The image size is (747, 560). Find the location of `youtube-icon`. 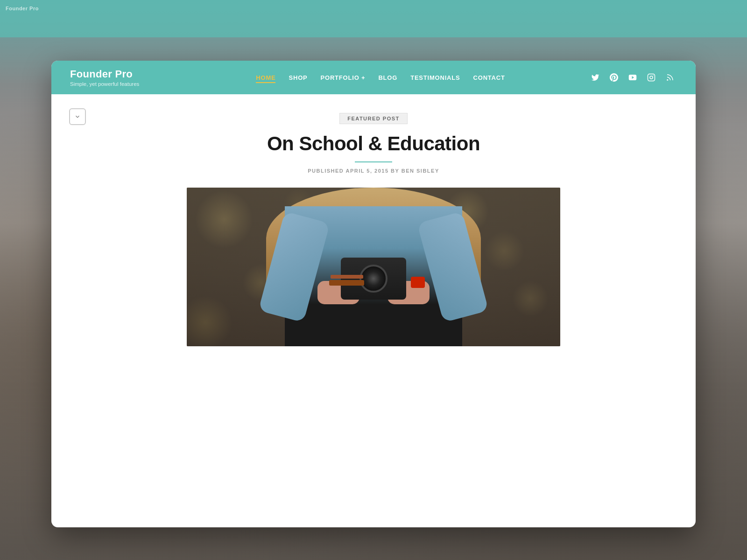

youtube-icon is located at coordinates (633, 77).